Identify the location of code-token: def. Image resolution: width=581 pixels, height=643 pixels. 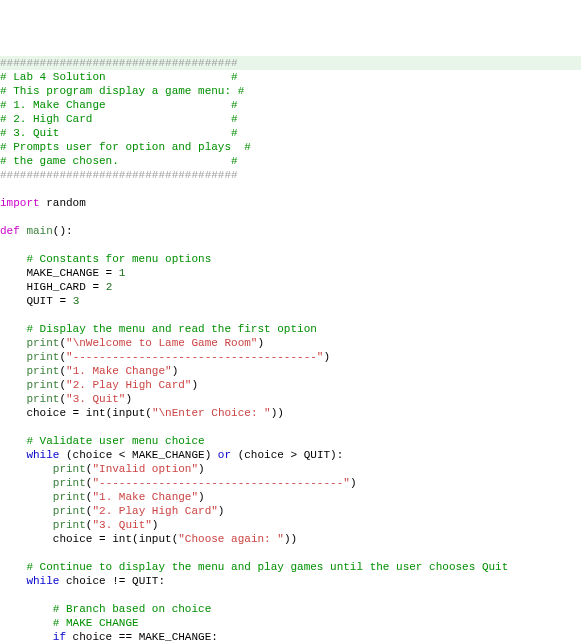
(10, 231).